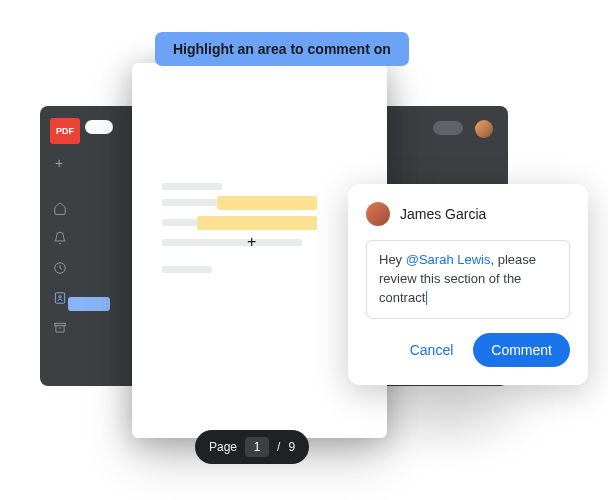 The height and width of the screenshot is (500, 608). I want to click on cancel-button: Cancel, so click(432, 350).